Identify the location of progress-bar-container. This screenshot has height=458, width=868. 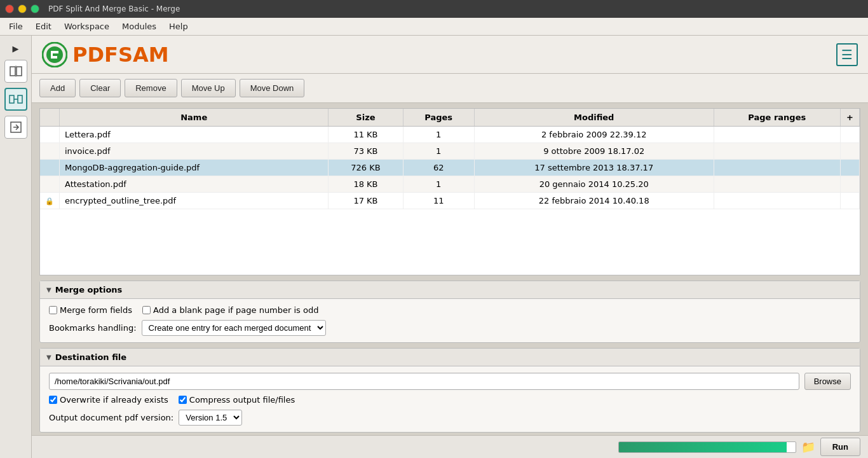
(707, 447).